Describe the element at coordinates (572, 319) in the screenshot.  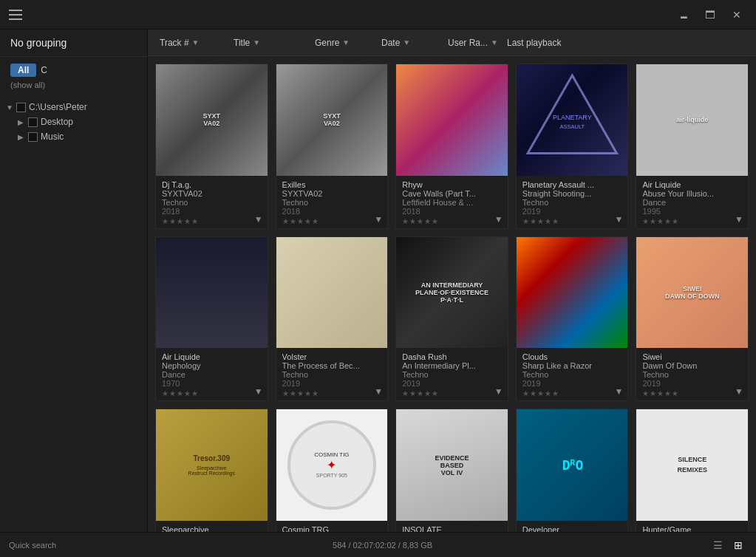
I see `album-card: CloudsSharp Like a RazorTechno2019★★★★★▼` at that location.